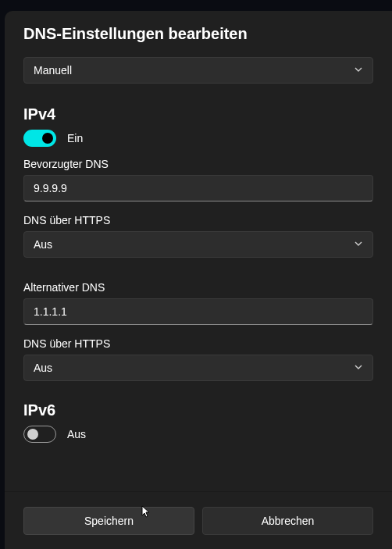  What do you see at coordinates (198, 411) in the screenshot?
I see `ipv6-heading: IPv6` at bounding box center [198, 411].